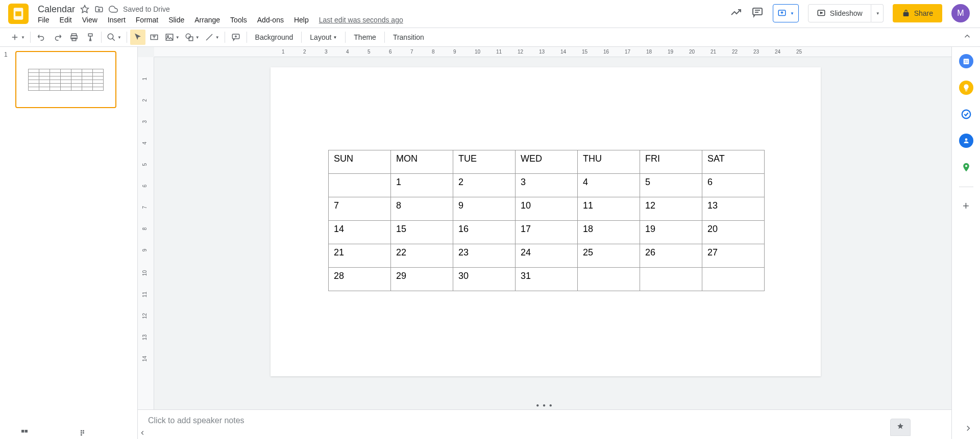 Image resolution: width=980 pixels, height=439 pixels. Describe the element at coordinates (324, 37) in the screenshot. I see `layout-button: Layout▼` at that location.